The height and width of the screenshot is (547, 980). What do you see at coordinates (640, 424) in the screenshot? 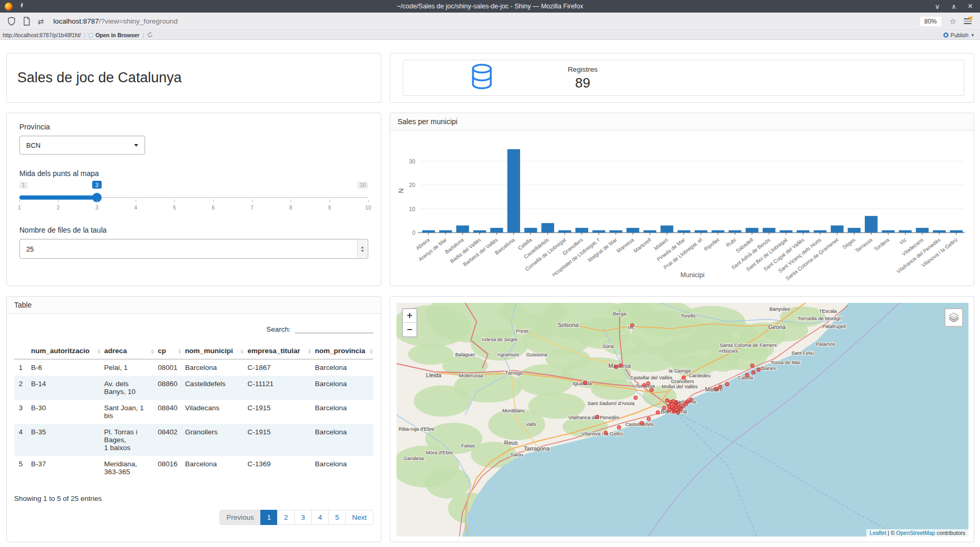
I see `map-town-label: Castelldefels` at bounding box center [640, 424].